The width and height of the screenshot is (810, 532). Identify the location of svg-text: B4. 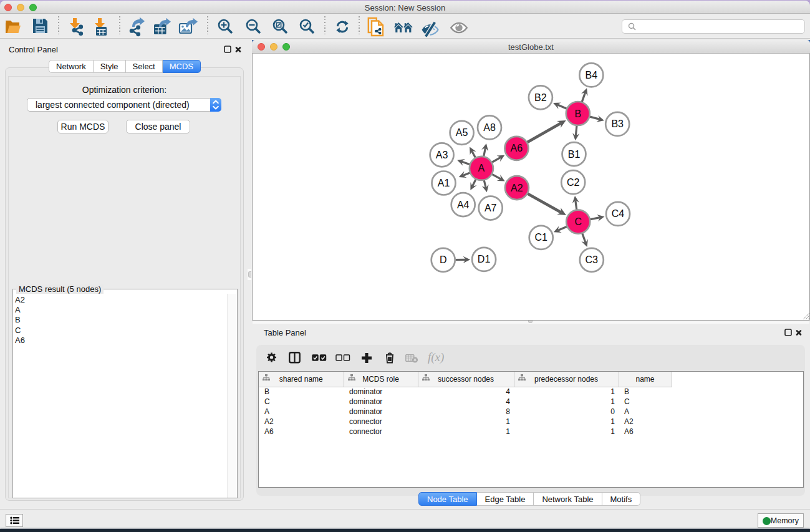
(592, 75).